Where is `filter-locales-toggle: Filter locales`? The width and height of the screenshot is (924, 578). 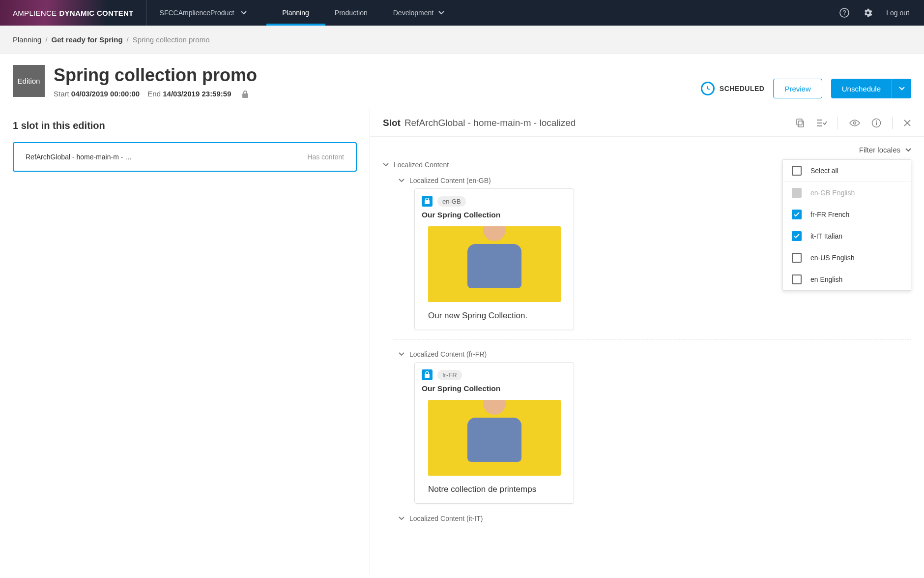 filter-locales-toggle: Filter locales is located at coordinates (885, 150).